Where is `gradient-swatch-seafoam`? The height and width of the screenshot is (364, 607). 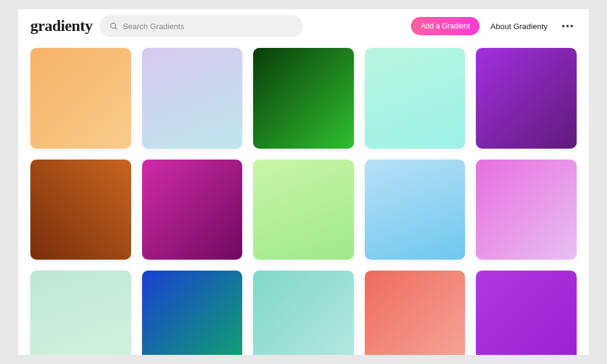 gradient-swatch-seafoam is located at coordinates (81, 313).